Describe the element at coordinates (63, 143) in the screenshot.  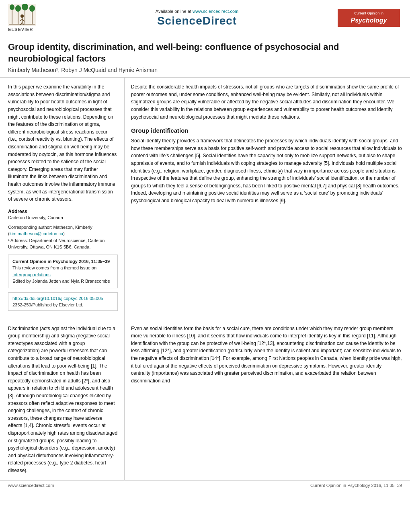
I see `left-abstract-text: In this paper we examine the variability…` at that location.